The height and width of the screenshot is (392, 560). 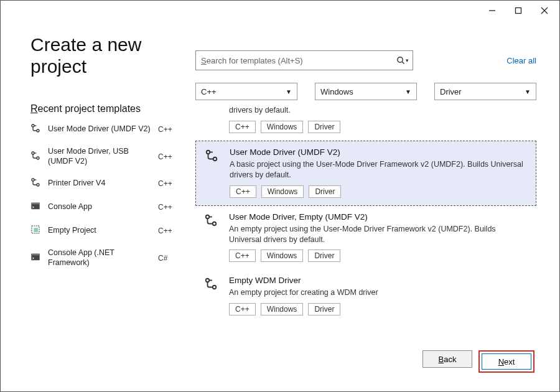 What do you see at coordinates (103, 56) in the screenshot?
I see `page-title: Create a new project` at bounding box center [103, 56].